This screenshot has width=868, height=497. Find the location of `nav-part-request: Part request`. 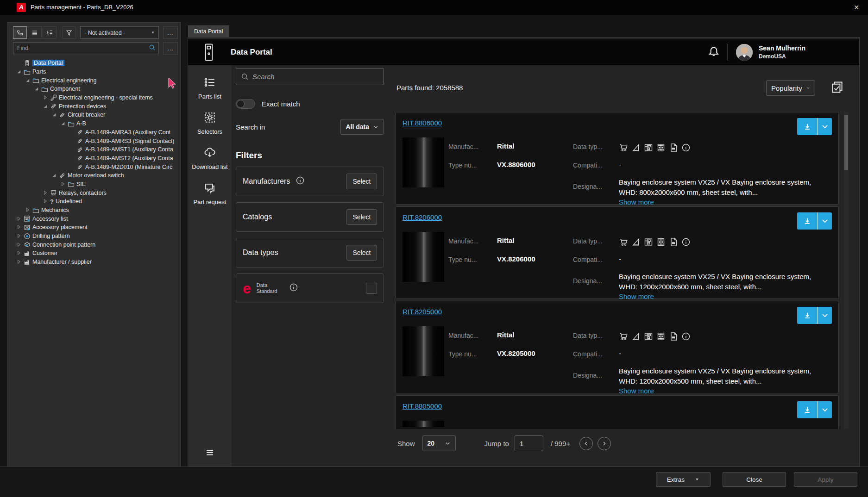

nav-part-request: Part request is located at coordinates (210, 194).